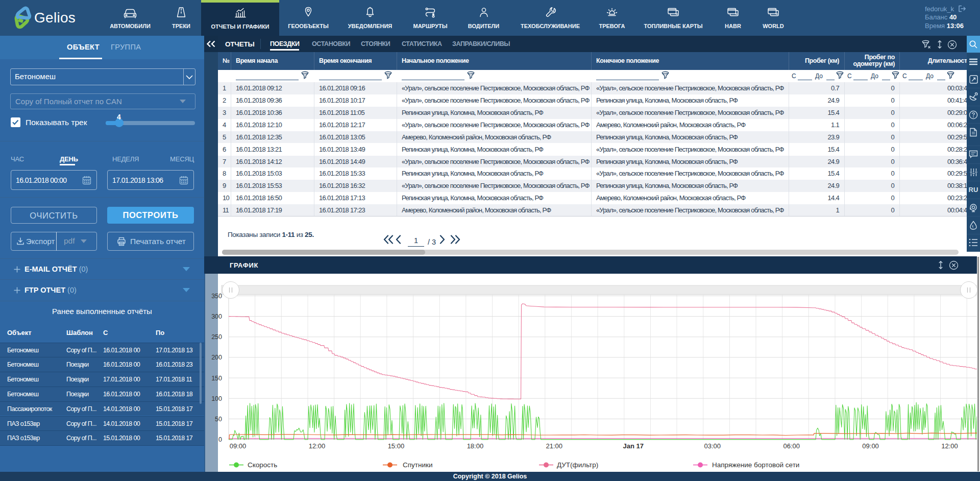 The image size is (980, 481). What do you see at coordinates (418, 465) in the screenshot?
I see `svg-text: Спутники` at bounding box center [418, 465].